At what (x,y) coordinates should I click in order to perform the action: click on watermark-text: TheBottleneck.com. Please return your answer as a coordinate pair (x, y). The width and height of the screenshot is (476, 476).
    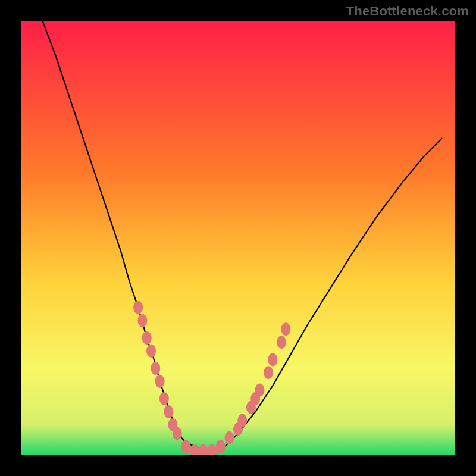
    Looking at the image, I should click on (408, 11).